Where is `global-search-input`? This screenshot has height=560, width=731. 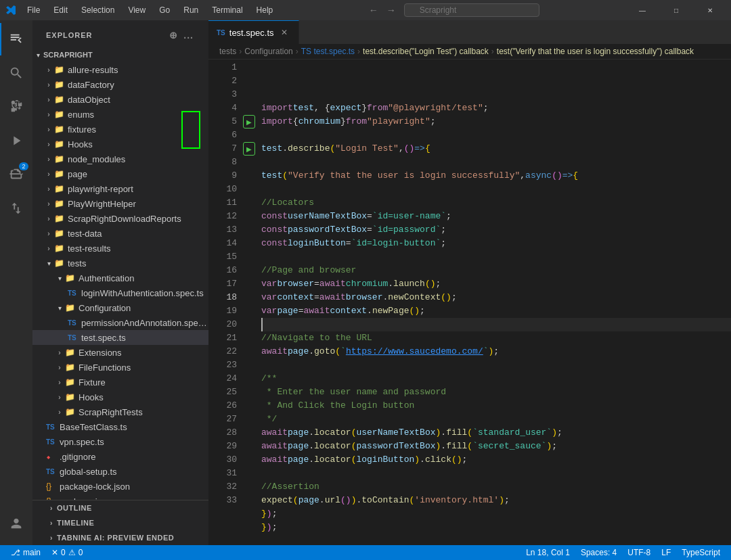 global-search-input is located at coordinates (472, 10).